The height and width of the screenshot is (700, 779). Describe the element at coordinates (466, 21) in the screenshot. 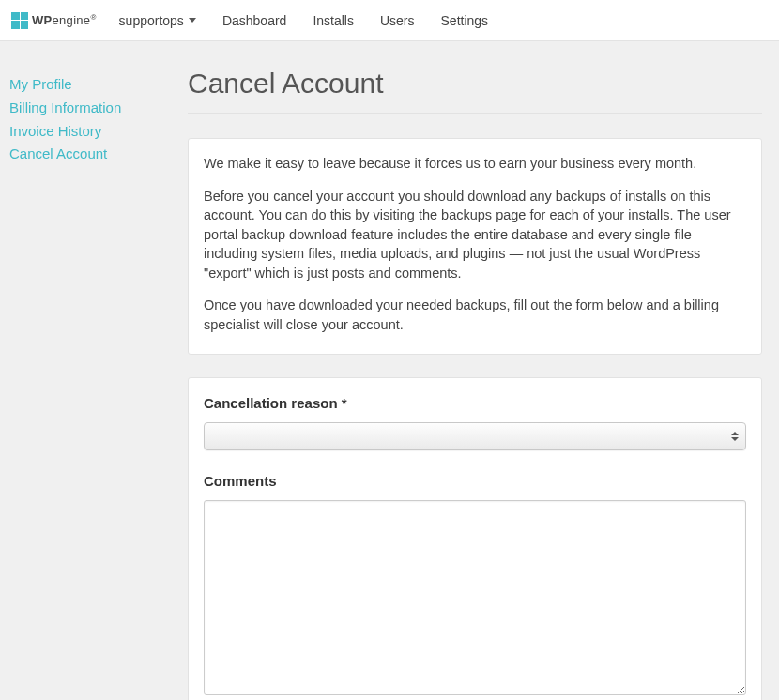

I see `nav-settings: Settings` at that location.